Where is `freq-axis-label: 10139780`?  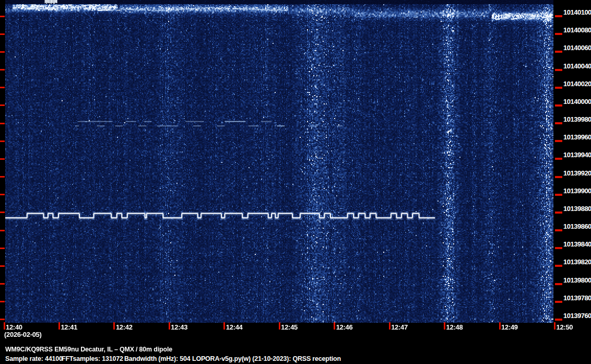
freq-axis-label: 10139780 is located at coordinates (577, 298).